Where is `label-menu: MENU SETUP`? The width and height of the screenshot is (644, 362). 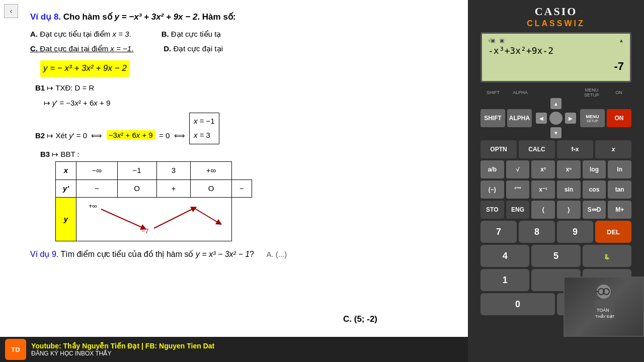
label-menu: MENU SETUP is located at coordinates (592, 93).